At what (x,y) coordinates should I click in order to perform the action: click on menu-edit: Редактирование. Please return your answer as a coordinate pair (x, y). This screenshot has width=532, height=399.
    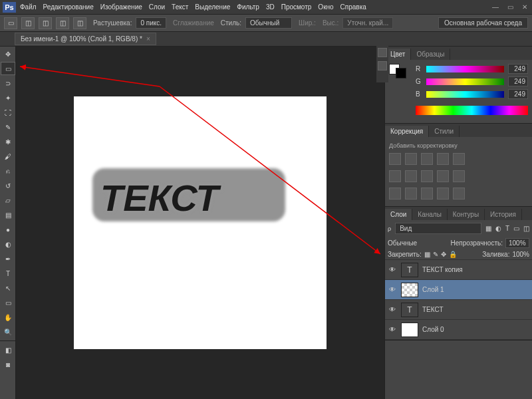
    Looking at the image, I should click on (68, 7).